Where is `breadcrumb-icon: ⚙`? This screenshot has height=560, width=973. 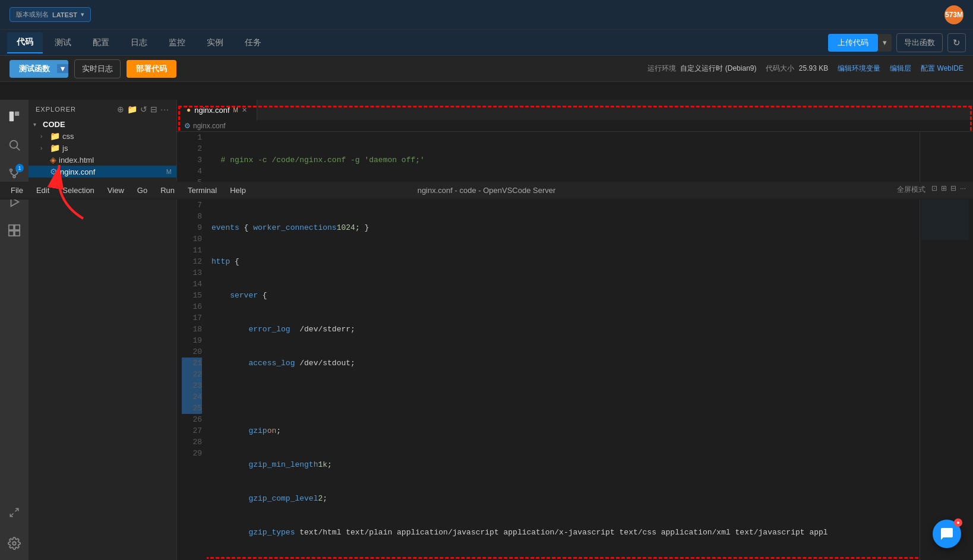 breadcrumb-icon: ⚙ is located at coordinates (188, 126).